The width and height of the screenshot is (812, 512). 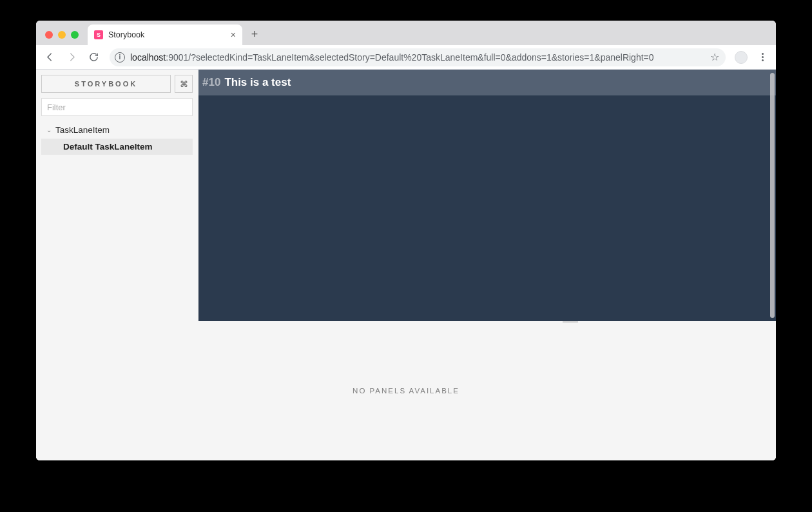 I want to click on task-number: #10, so click(x=211, y=83).